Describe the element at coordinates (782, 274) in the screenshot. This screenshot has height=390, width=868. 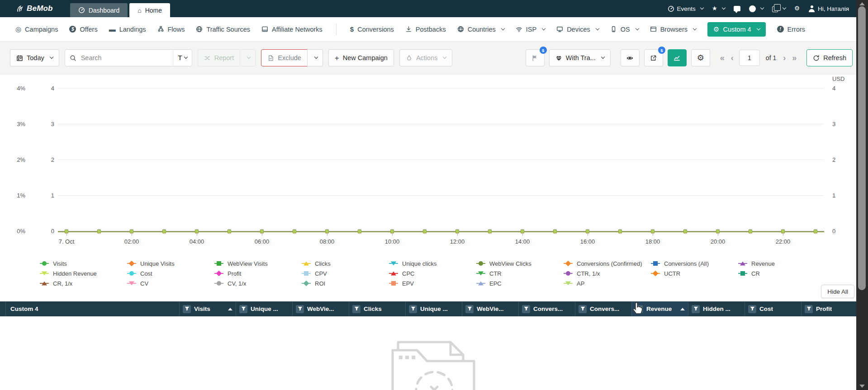
I see `legend-item: CR` at that location.